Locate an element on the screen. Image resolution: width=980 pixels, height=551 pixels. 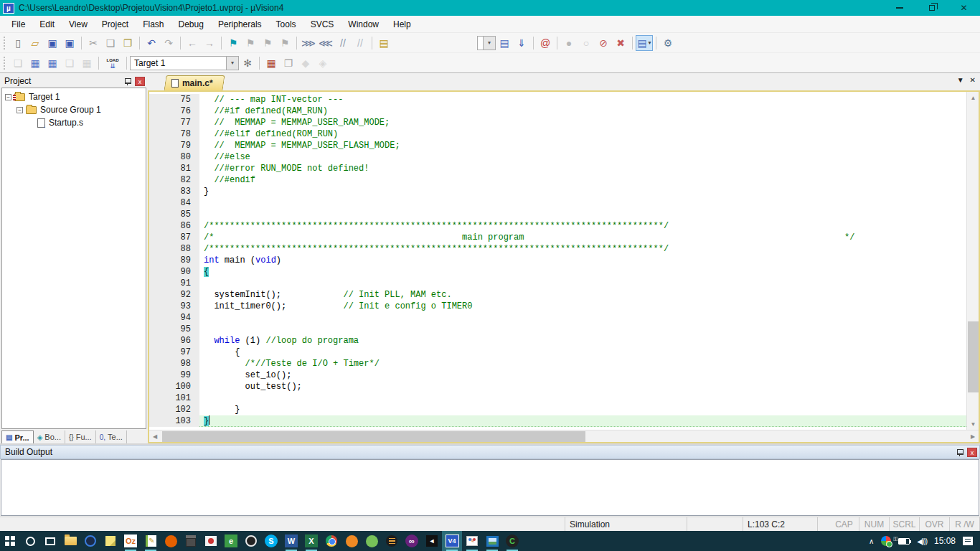
code-line: 95 is located at coordinates (558, 329).